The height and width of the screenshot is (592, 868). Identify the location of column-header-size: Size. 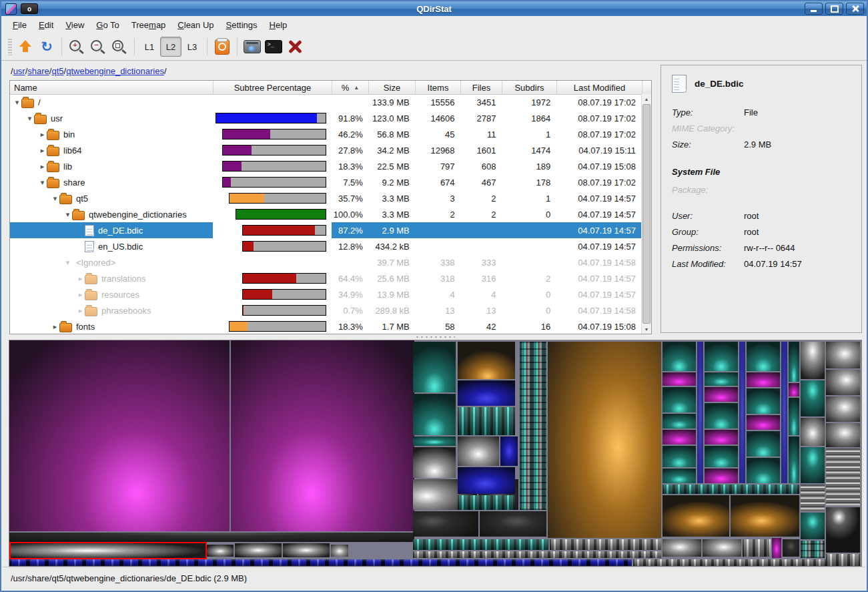
(392, 87).